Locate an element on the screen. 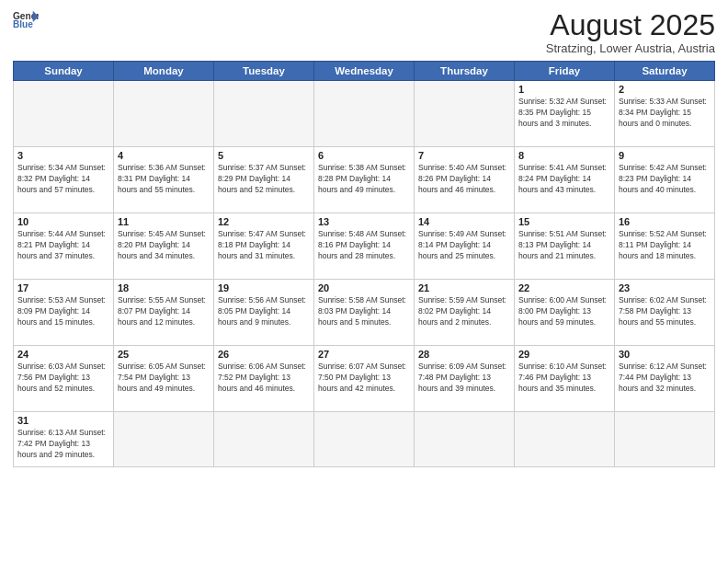  day-info: Sunrise: 5:56 AM Sunset: 8:05 PM Dayligh… is located at coordinates (264, 312).